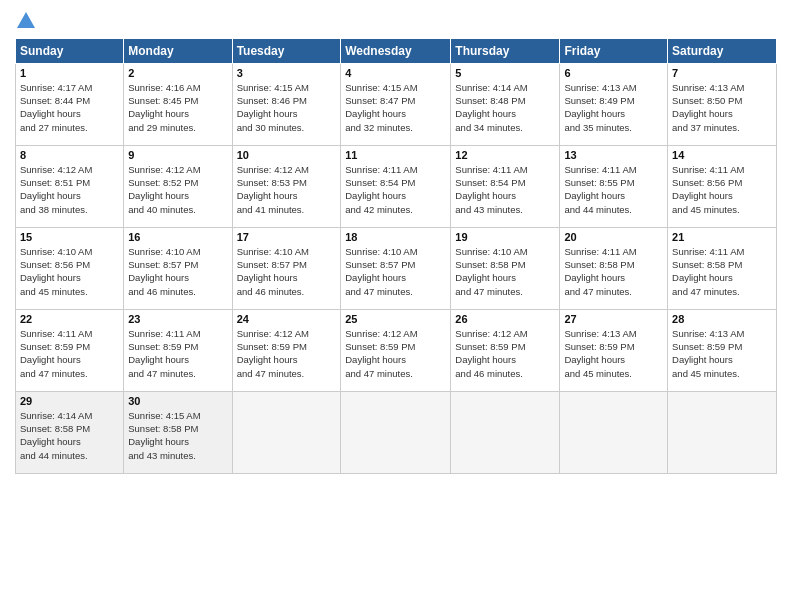  What do you see at coordinates (505, 73) in the screenshot?
I see `day-number: 5` at bounding box center [505, 73].